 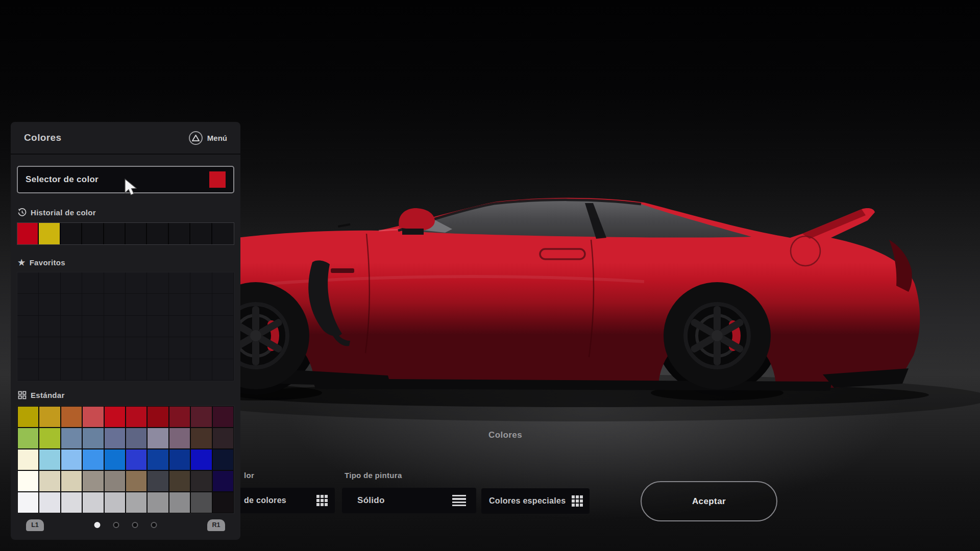 I want to click on special-colors-button: Colores especiales, so click(x=535, y=501).